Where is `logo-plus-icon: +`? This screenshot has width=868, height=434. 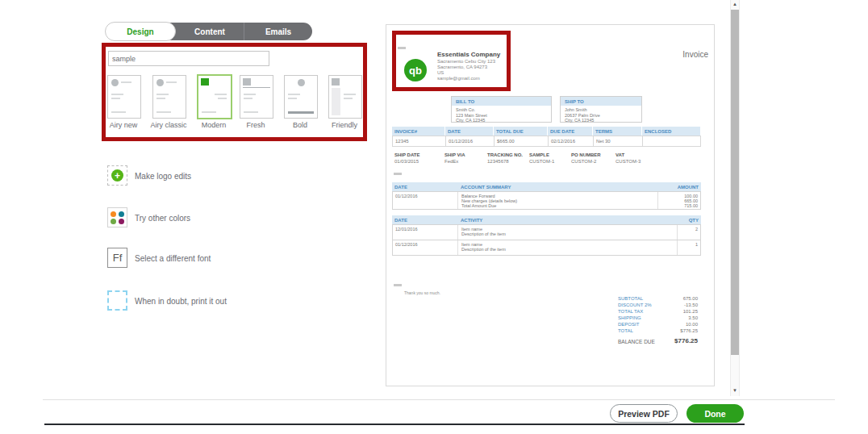 logo-plus-icon: + is located at coordinates (118, 176).